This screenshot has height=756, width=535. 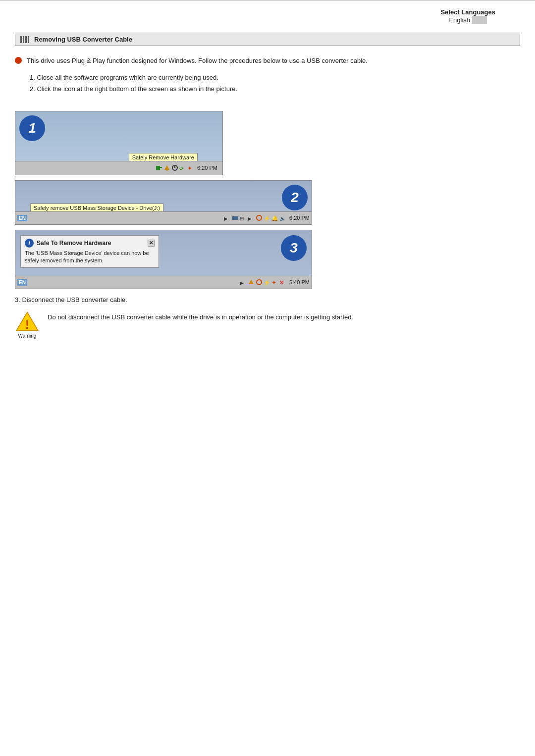 I want to click on tray-icon-bell, so click(x=167, y=168).